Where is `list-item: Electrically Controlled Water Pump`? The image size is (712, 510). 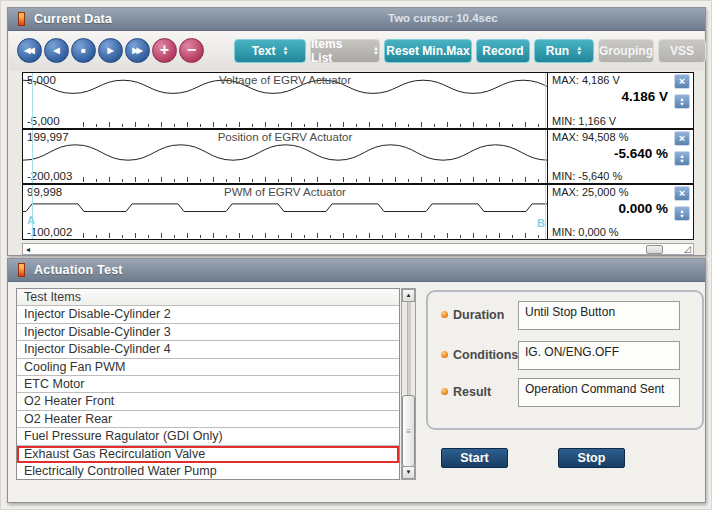 list-item: Electrically Controlled Water Pump is located at coordinates (208, 472).